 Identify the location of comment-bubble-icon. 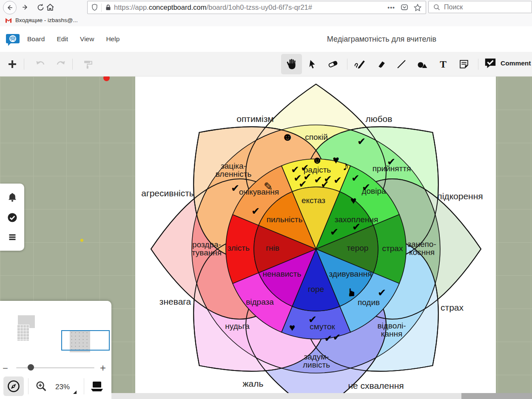
(490, 63).